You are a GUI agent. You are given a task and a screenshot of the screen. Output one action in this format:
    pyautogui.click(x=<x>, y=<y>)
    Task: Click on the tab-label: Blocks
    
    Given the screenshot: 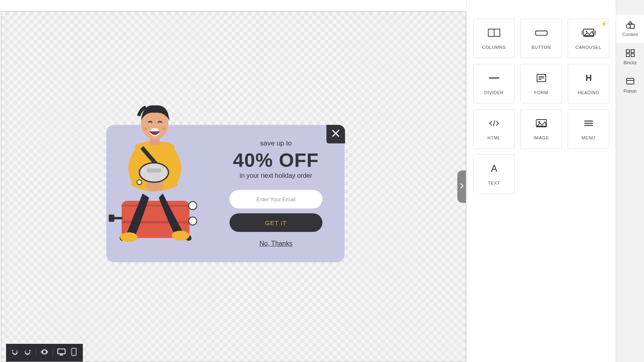 What is the action you would take?
    pyautogui.click(x=630, y=63)
    